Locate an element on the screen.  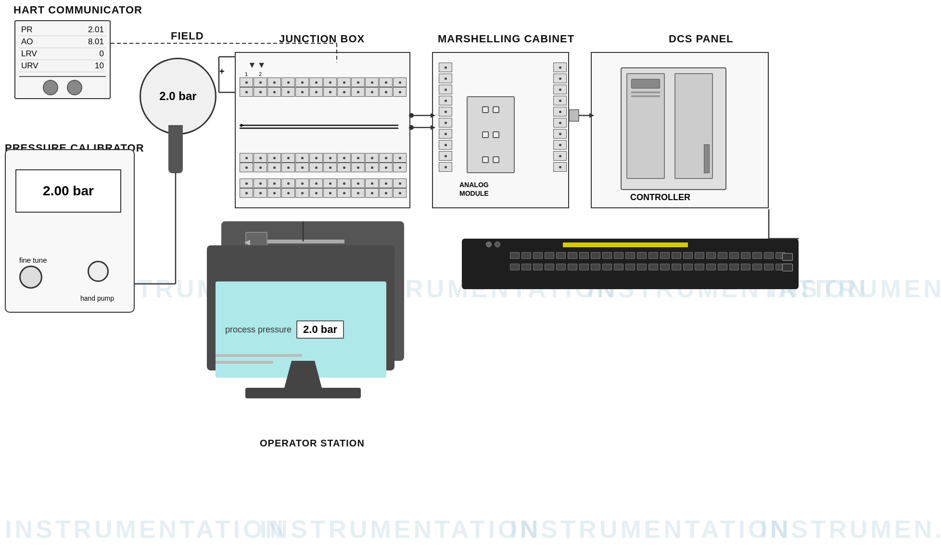
pressure-calibrator-box: 2.00 bar fine tune hand pump is located at coordinates (70, 231).